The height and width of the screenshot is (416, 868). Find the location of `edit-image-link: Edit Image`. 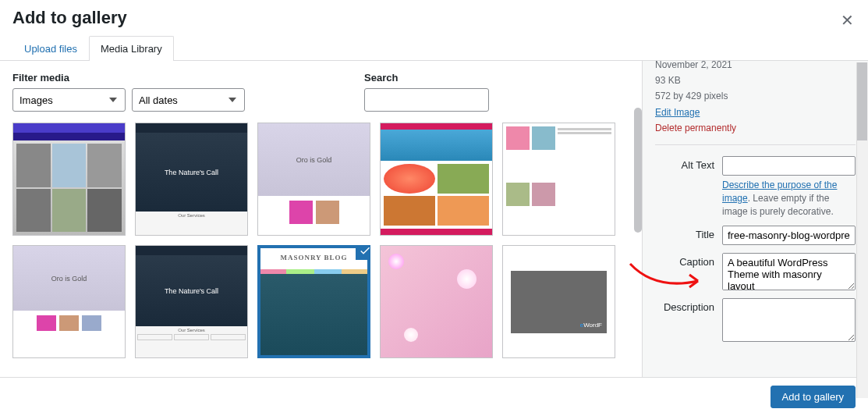

edit-image-link: Edit Image is located at coordinates (677, 112).